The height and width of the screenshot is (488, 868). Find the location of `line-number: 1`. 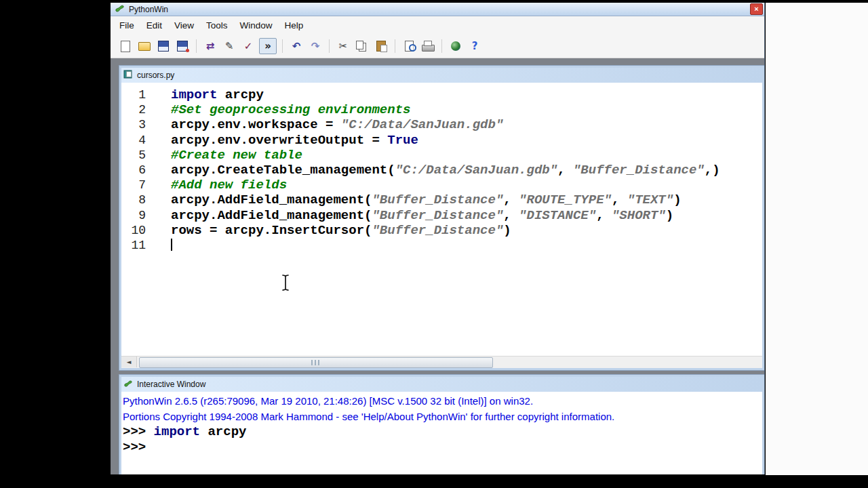

line-number: 1 is located at coordinates (134, 95).